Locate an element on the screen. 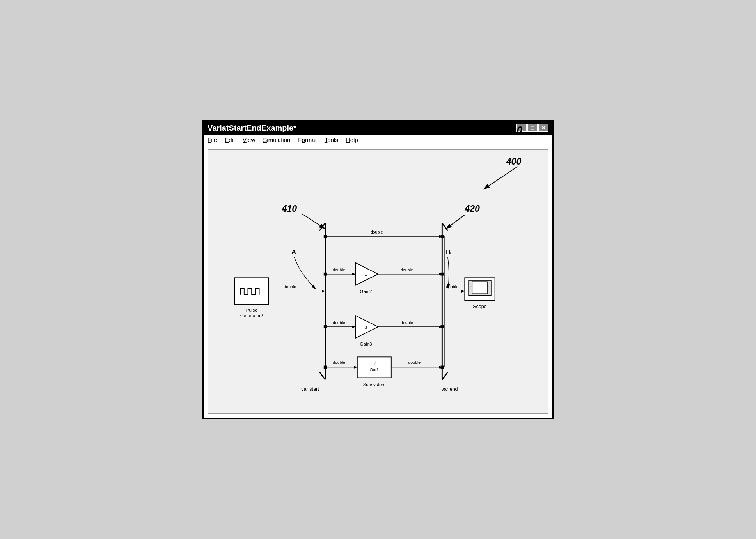 This screenshot has height=539, width=756. window-title: VariatStartEndExample* is located at coordinates (252, 128).